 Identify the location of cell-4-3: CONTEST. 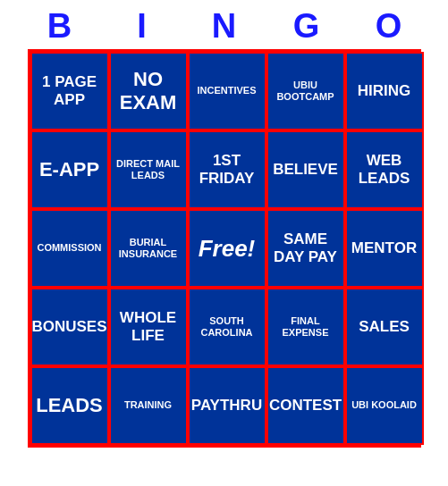
(306, 406).